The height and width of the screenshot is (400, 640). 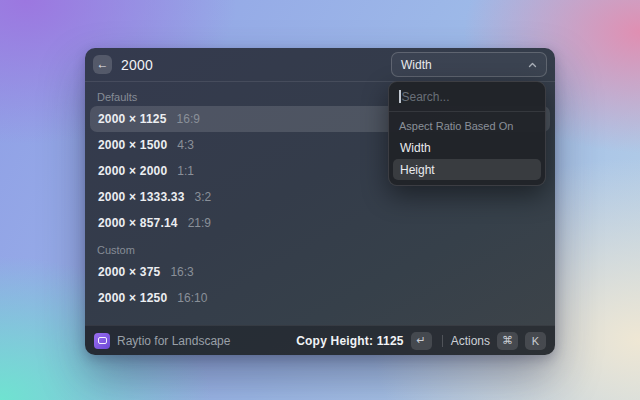 I want to click on item-dimensions: 2000 × 375, so click(x=129, y=272).